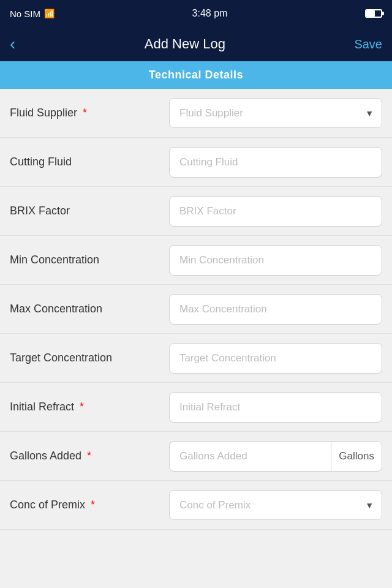  I want to click on section-header: Technical Details, so click(196, 75).